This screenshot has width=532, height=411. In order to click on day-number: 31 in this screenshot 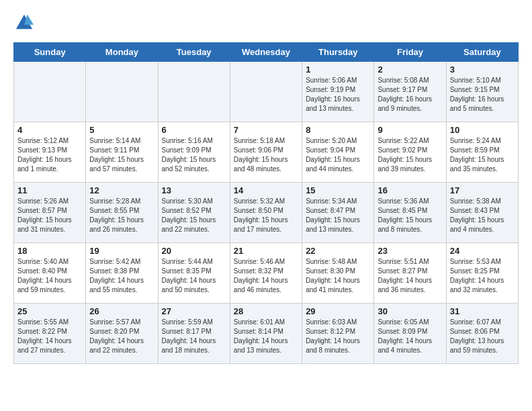, I will do `click(482, 312)`.